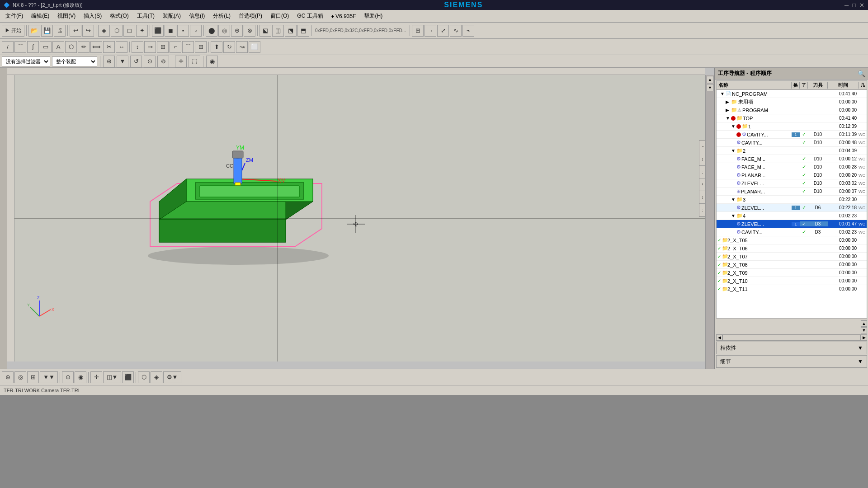 The image size is (868, 488). What do you see at coordinates (150, 61) in the screenshot?
I see `snap2-btn: ⊙` at bounding box center [150, 61].